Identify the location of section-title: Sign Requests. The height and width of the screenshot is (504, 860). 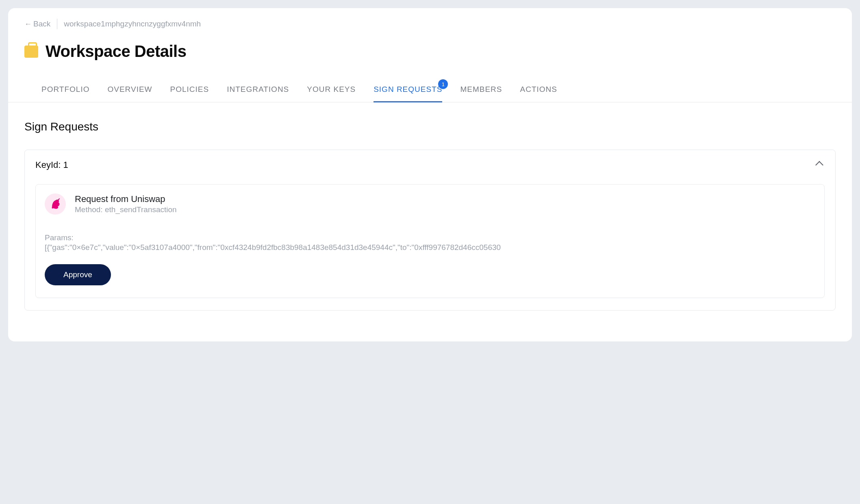
(430, 118).